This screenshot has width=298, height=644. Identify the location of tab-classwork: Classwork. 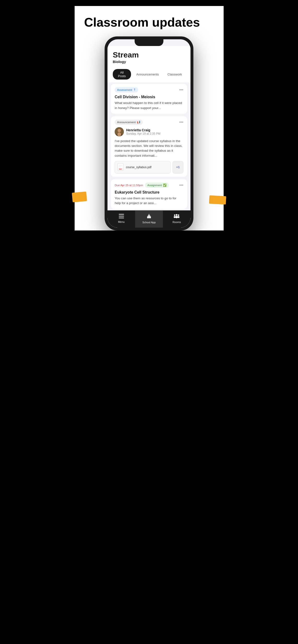
(175, 74).